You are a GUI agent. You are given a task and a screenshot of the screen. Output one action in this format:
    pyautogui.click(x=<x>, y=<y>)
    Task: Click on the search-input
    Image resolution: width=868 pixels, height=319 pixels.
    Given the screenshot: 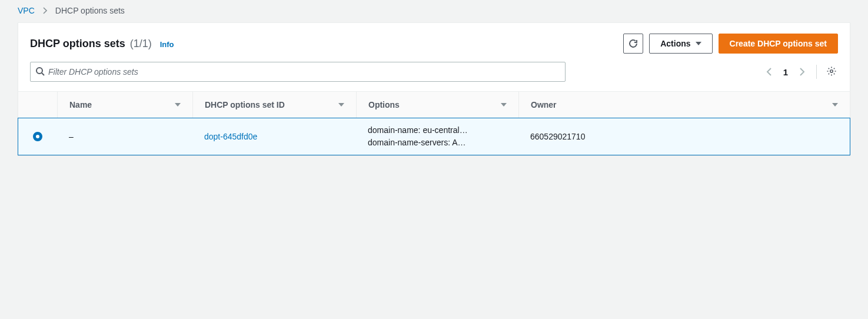 What is the action you would take?
    pyautogui.click(x=304, y=72)
    